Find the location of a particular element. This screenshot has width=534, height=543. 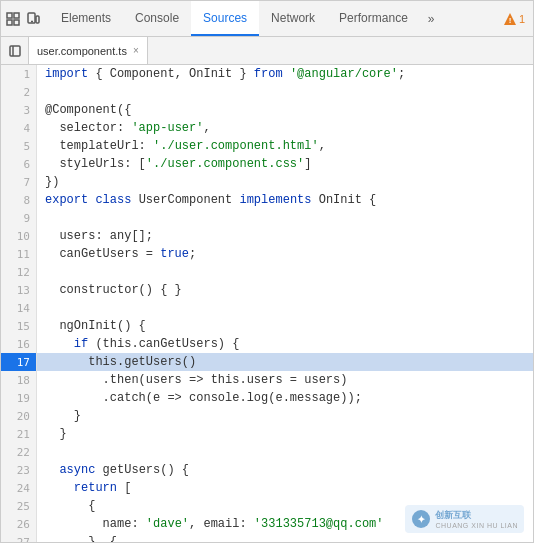

line-numbers: 1234567891011121314151617181920212223242… is located at coordinates (19, 304).